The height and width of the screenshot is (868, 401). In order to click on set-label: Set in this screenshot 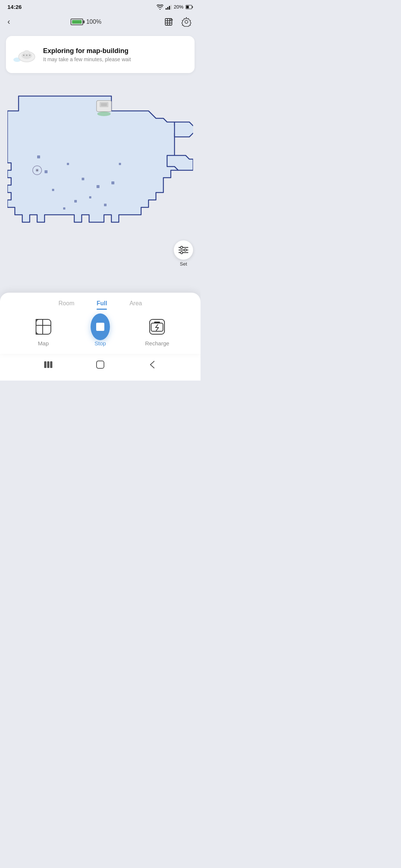, I will do `click(183, 264)`.